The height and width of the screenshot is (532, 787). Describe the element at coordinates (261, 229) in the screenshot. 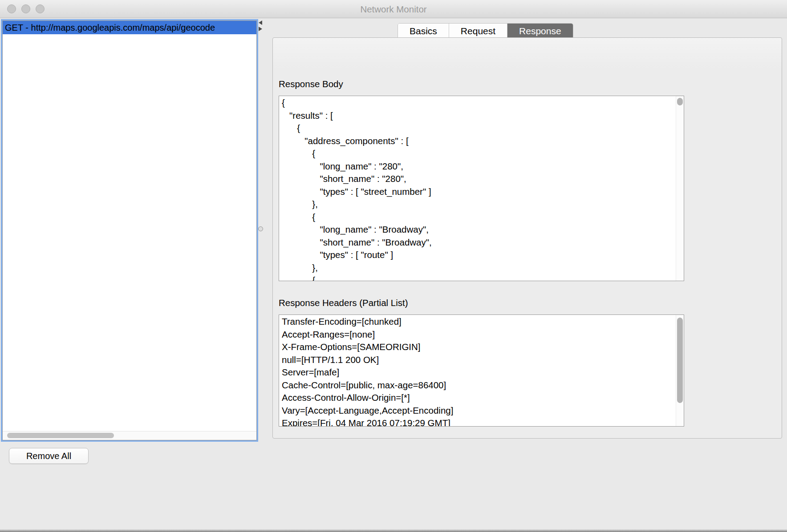

I see `splitter-knob-icon` at that location.